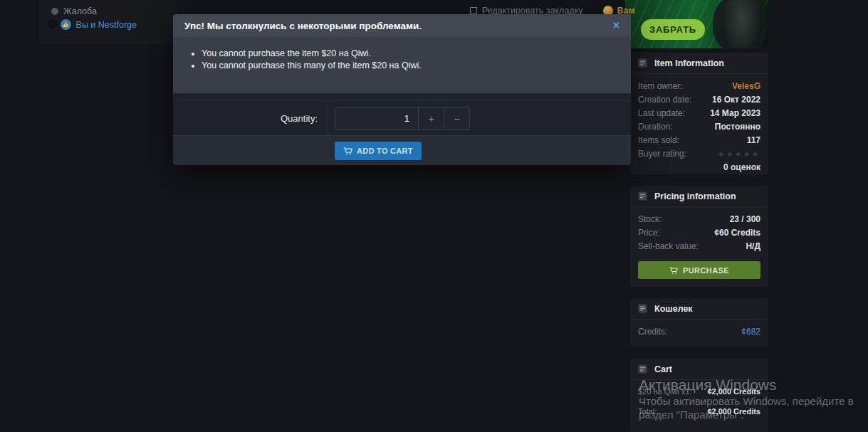 This screenshot has width=868, height=432. Describe the element at coordinates (751, 332) in the screenshot. I see `credits-balance-link: ¢682` at that location.